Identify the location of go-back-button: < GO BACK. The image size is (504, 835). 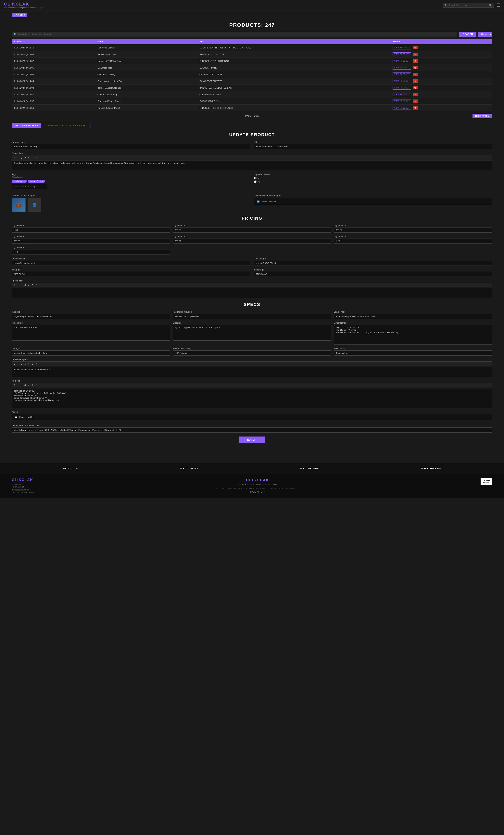
(20, 15).